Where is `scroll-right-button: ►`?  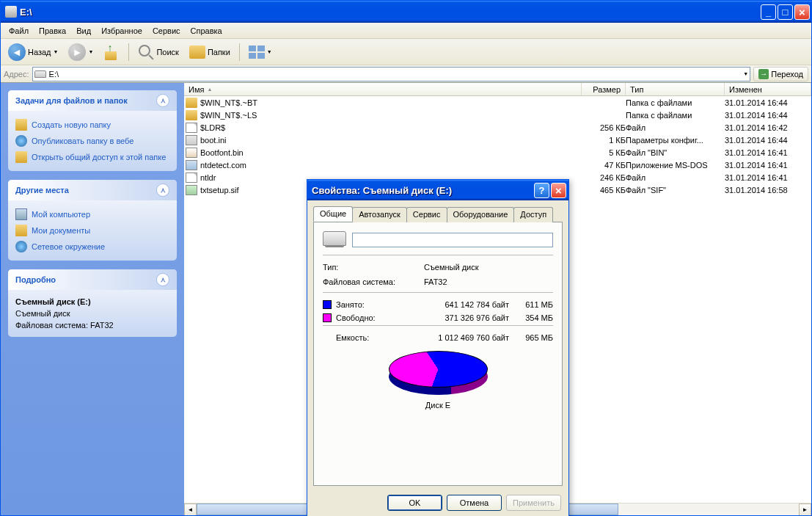 scroll-right-button: ► is located at coordinates (805, 509).